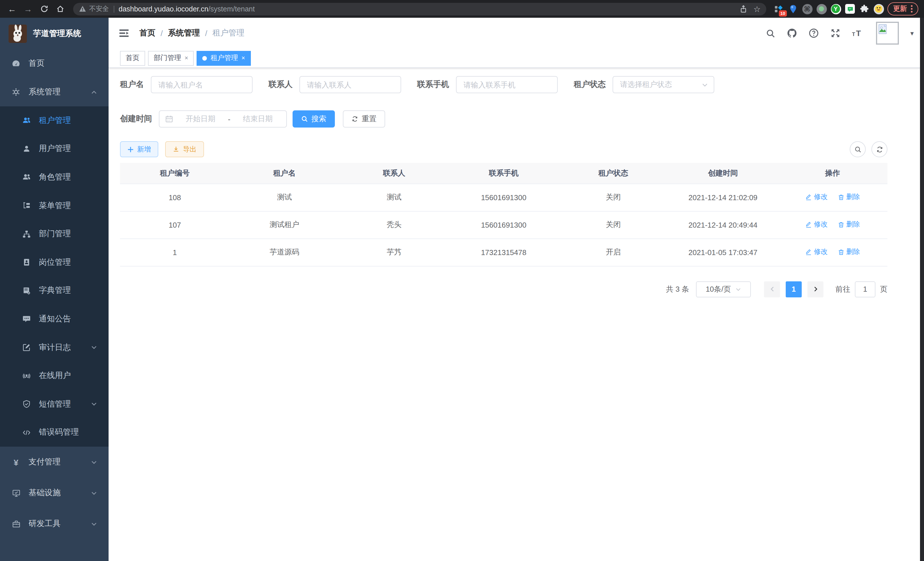  I want to click on extension-chat-icon, so click(850, 9).